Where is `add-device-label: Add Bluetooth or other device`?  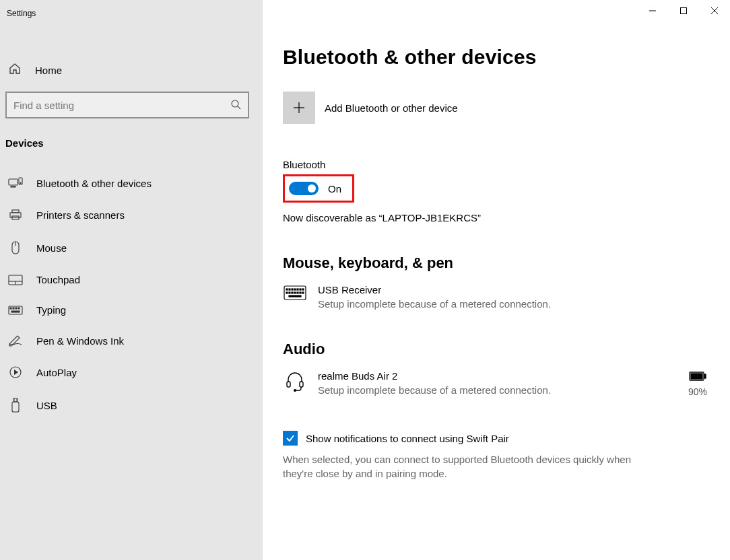 add-device-label: Add Bluetooth or other device is located at coordinates (391, 108).